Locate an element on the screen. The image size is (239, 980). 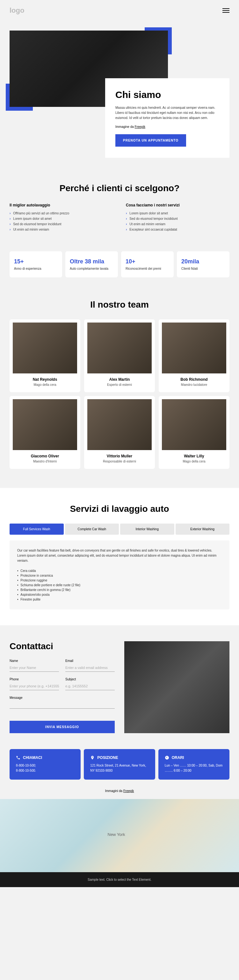
hero-text: Massa ultricies mi quis hendrerit. Ac ut… is located at coordinates (167, 113).